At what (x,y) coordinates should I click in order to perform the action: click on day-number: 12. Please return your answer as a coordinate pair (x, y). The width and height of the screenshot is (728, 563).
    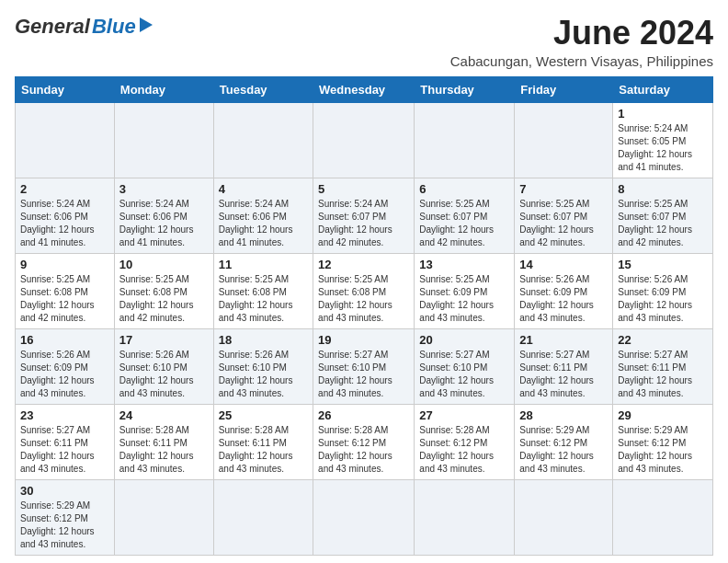
    Looking at the image, I should click on (364, 265).